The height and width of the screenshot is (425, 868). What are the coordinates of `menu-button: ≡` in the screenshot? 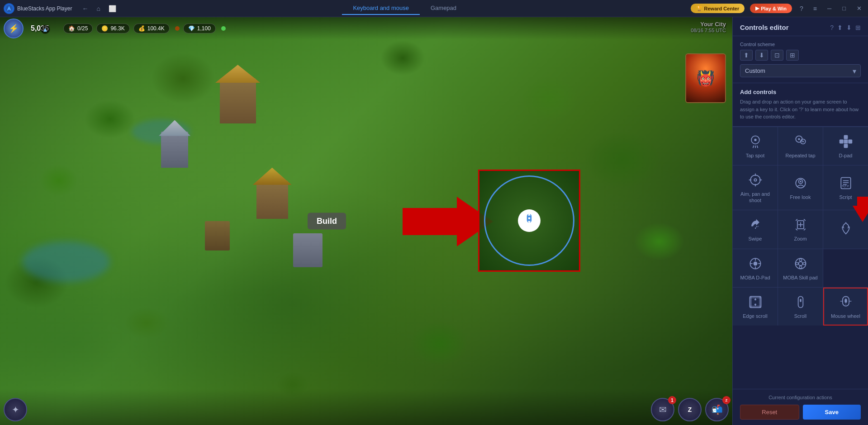 It's located at (815, 9).